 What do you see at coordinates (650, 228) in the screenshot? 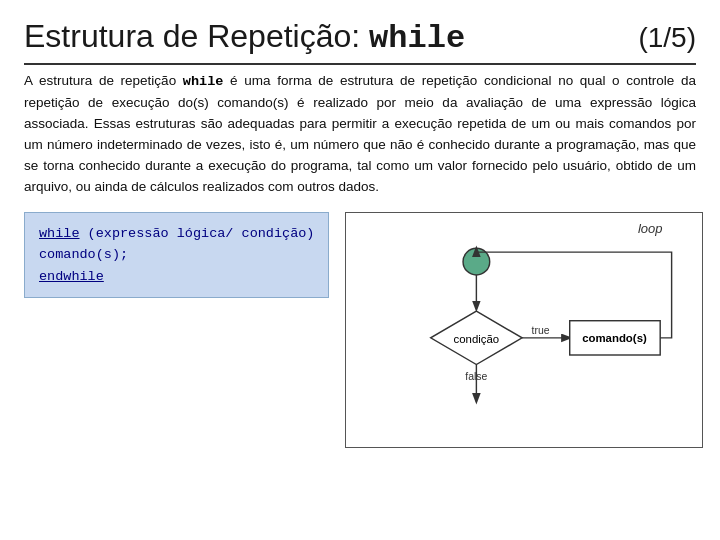
I see `loop-label: loop` at bounding box center [650, 228].